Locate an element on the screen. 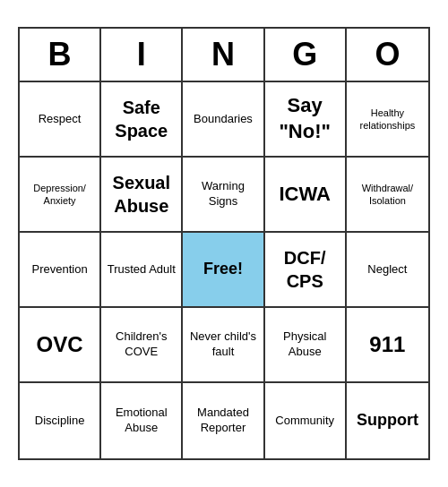 The height and width of the screenshot is (487, 448). bingo-cell-9: Withdrawal/ Isolation is located at coordinates (387, 195).